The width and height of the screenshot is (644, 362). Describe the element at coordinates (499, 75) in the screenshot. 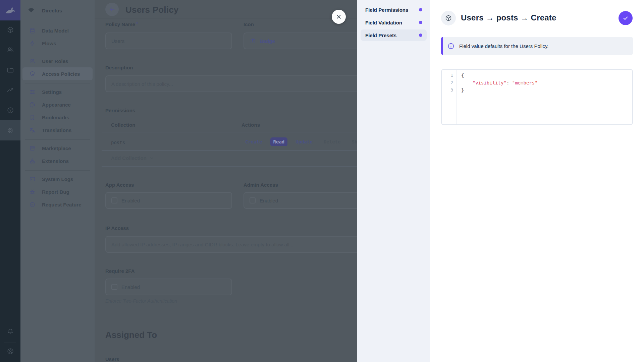

I see `code-line-1: {` at that location.